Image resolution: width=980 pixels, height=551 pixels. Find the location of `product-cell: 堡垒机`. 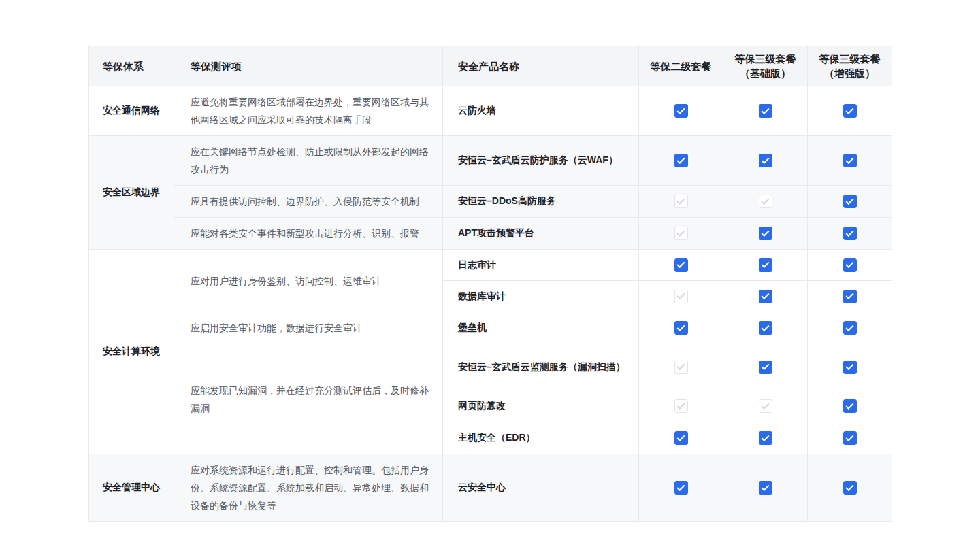

product-cell: 堡垒机 is located at coordinates (541, 328).